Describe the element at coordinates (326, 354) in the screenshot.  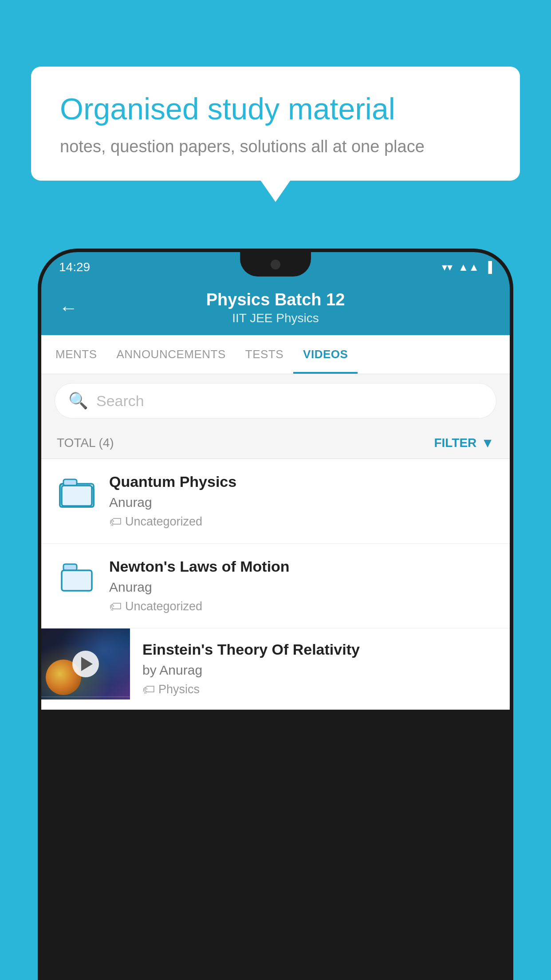
I see `tab-videos: VIDEOS` at that location.